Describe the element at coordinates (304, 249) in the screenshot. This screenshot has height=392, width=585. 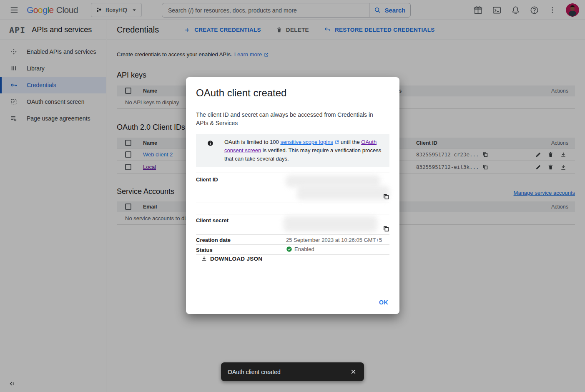
I see `status-value: Enabled` at that location.